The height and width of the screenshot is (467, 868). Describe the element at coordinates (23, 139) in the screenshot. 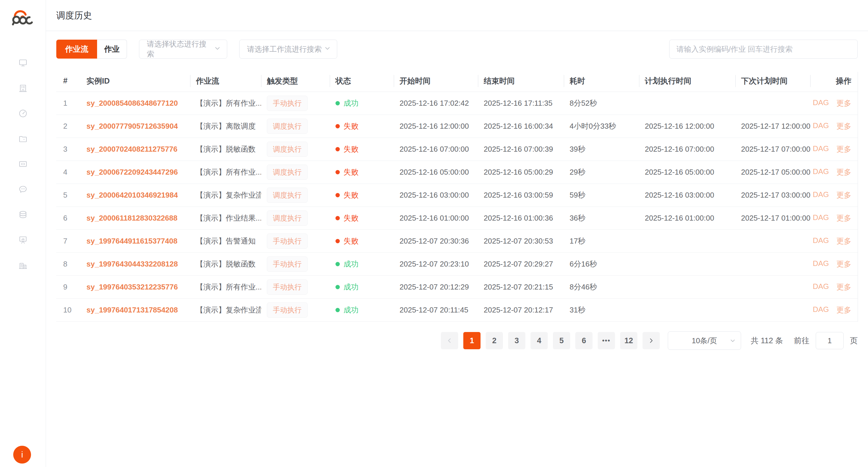

I see `folder-icon` at that location.